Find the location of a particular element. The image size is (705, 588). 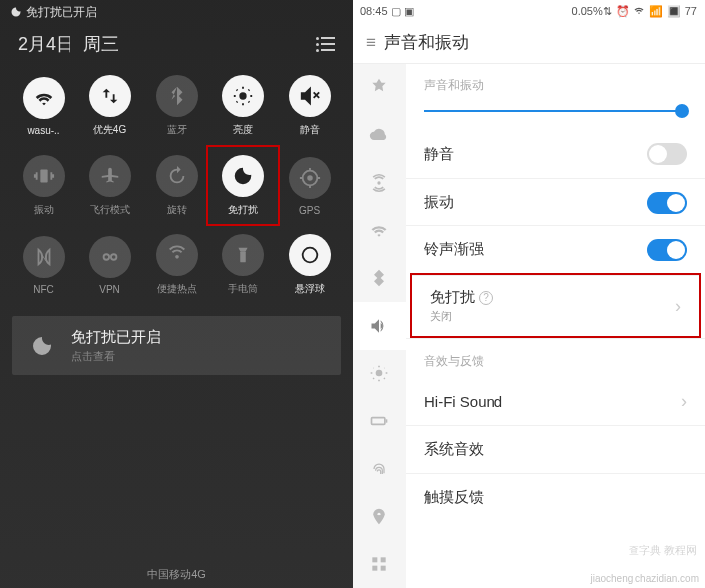

volume-slider-row is located at coordinates (556, 116).